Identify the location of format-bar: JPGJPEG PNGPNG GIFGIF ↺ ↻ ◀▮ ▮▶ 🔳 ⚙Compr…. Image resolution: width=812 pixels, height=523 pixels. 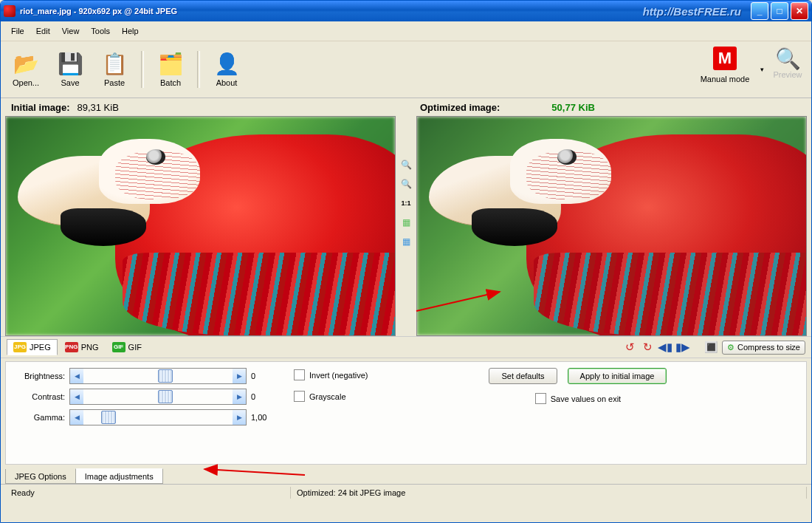
(406, 347).